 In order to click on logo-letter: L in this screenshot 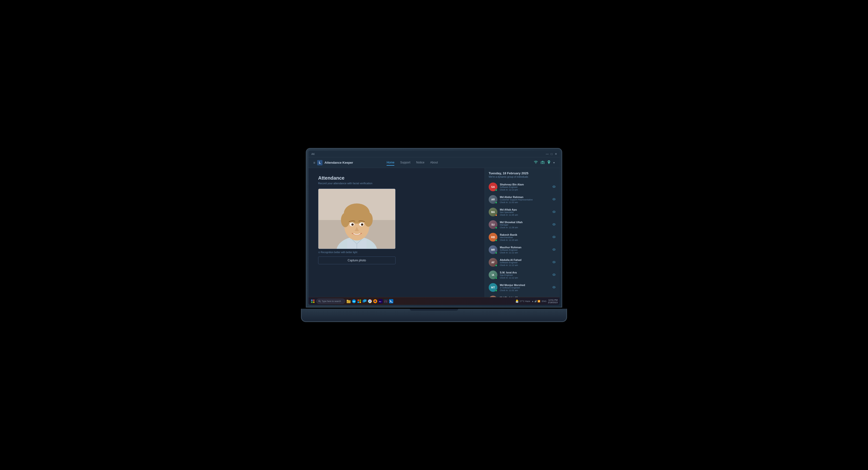, I will do `click(320, 163)`.